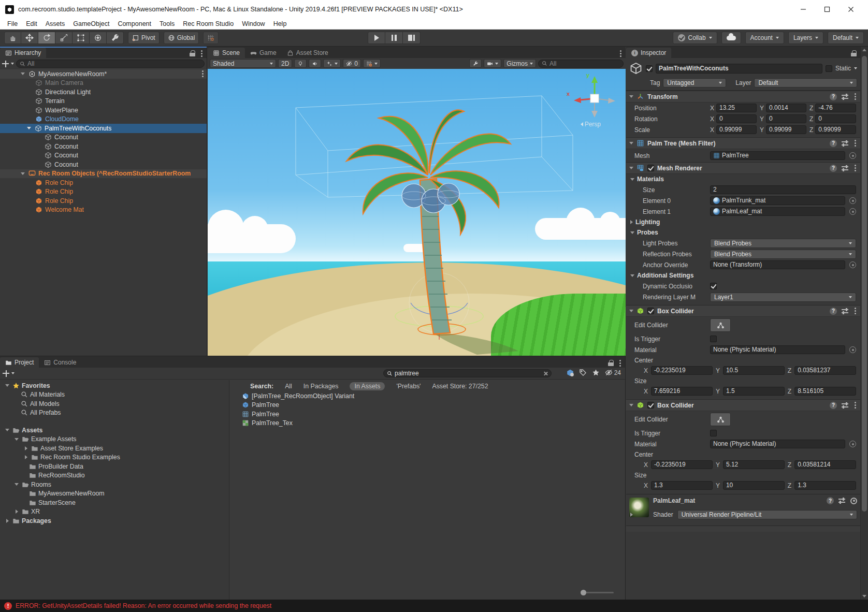  Describe the element at coordinates (114, 494) in the screenshot. I see `folder-myawesomenewroom: MyAwesomeNewRoom` at that location.